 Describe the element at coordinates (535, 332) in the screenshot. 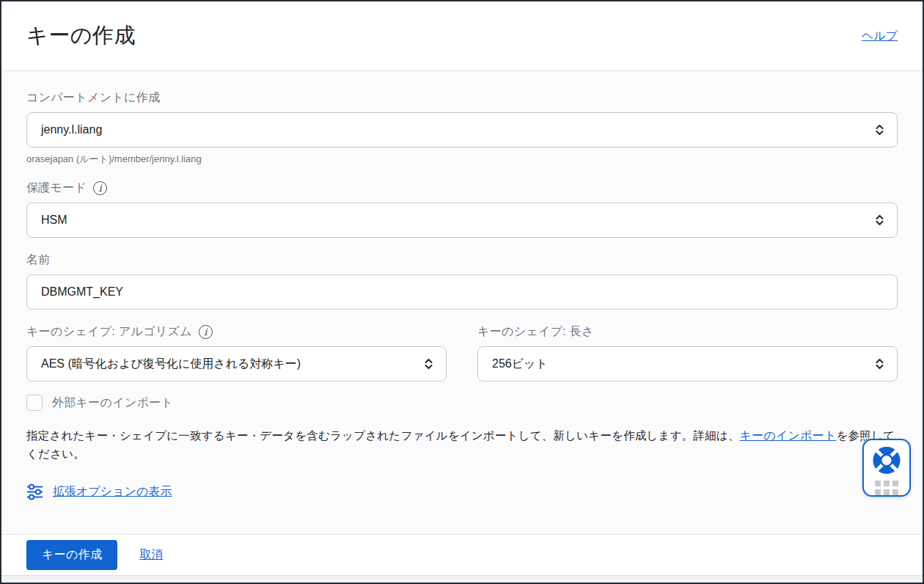

I see `key-shape-length-label-text: キーのシェイプ: 長さ` at that location.